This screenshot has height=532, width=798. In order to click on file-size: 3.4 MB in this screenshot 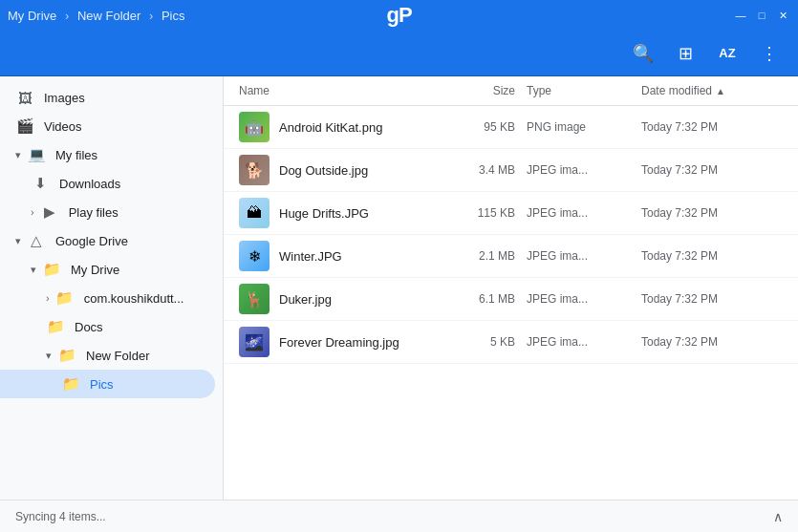, I will do `click(467, 170)`.